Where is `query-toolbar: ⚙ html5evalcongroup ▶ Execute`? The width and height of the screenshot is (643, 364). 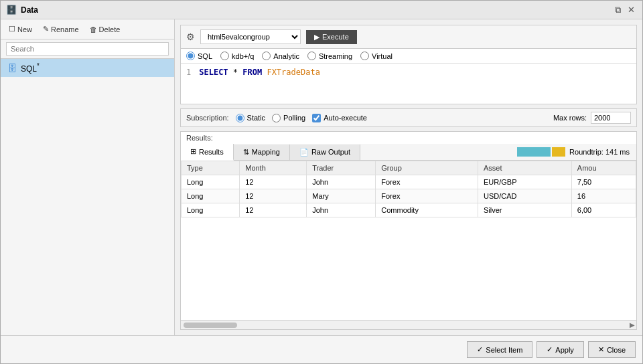
query-toolbar: ⚙ html5evalcongroup ▶ Execute is located at coordinates (409, 37).